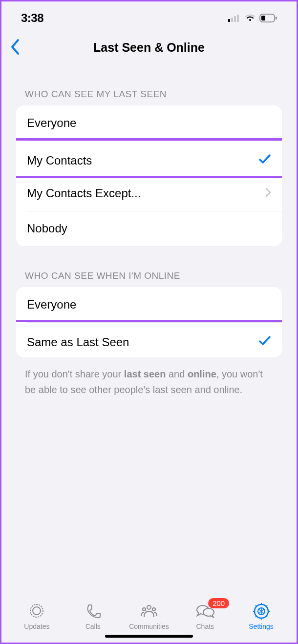  What do you see at coordinates (37, 616) in the screenshot?
I see `tab-updates: Updates` at bounding box center [37, 616].